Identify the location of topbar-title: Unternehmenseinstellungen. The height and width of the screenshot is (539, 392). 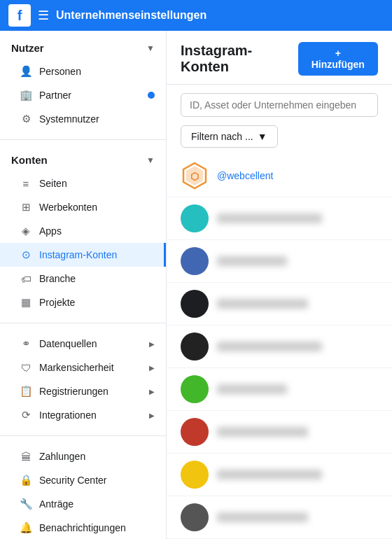
(132, 15).